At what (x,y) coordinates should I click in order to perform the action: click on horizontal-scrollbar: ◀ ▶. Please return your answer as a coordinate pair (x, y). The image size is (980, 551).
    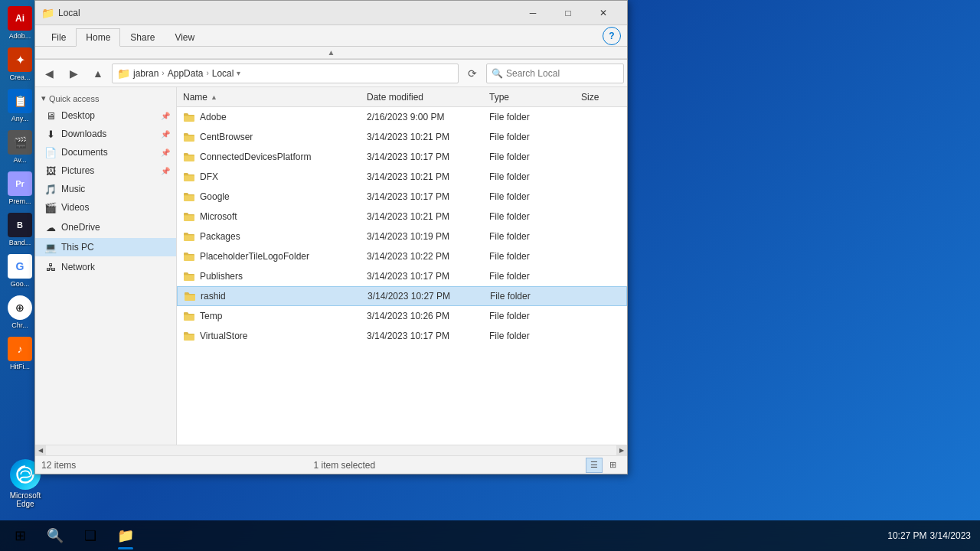
    Looking at the image, I should click on (331, 450).